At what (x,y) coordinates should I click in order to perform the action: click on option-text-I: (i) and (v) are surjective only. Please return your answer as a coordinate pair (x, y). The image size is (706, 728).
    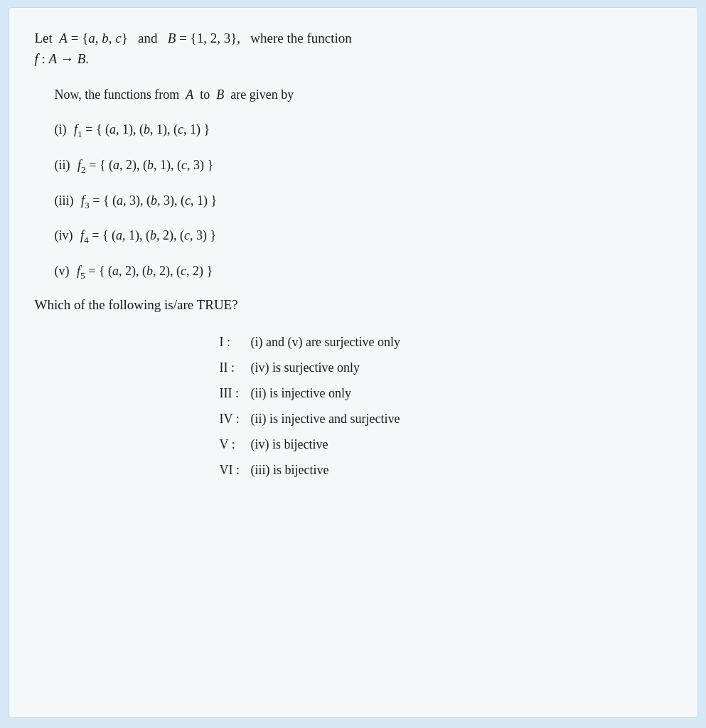
    Looking at the image, I should click on (326, 343).